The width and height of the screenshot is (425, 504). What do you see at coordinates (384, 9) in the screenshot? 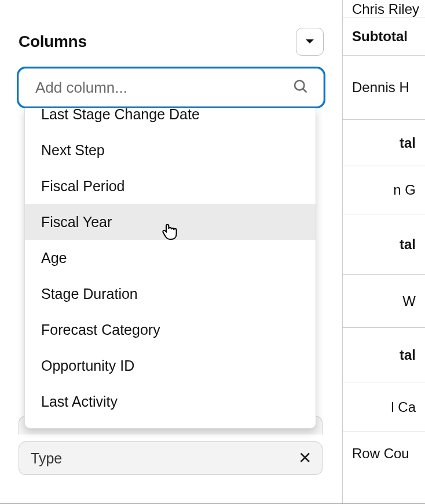
I see `data-cell: Chris Riley` at bounding box center [384, 9].